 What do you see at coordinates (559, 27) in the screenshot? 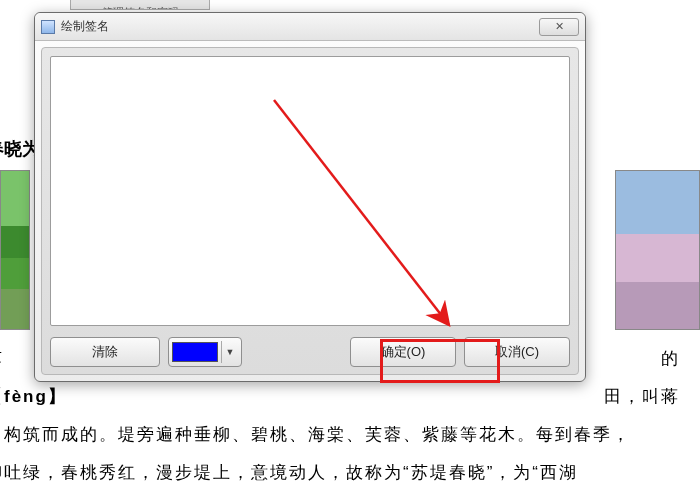
I see `close-button: ✕` at bounding box center [559, 27].